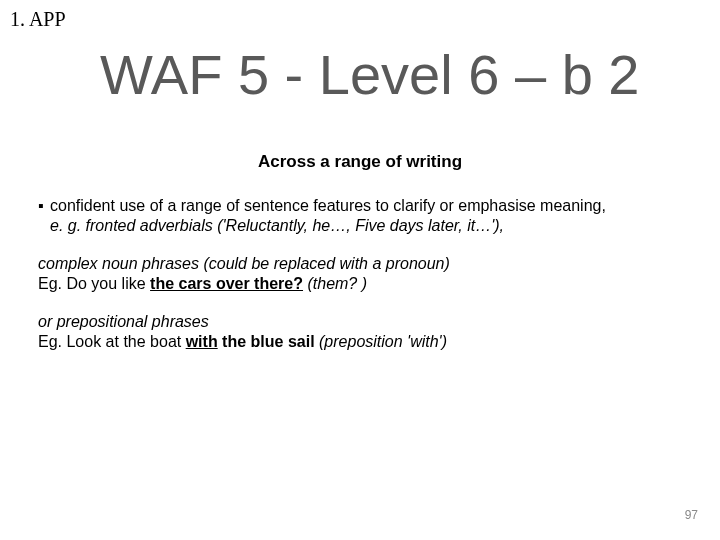 This screenshot has height=540, width=720. I want to click on p2-eg-suffix: (them? ), so click(335, 284).